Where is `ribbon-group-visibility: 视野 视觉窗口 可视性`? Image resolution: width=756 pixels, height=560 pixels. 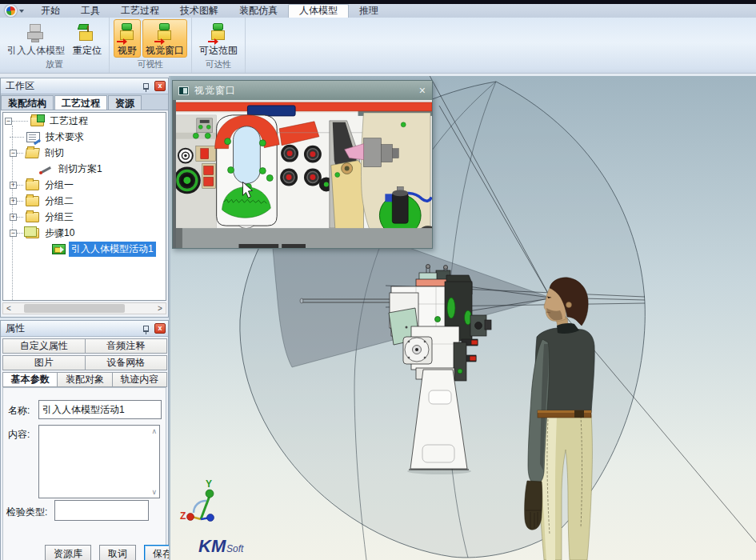 ribbon-group-visibility: 视野 视觉窗口 可视性 is located at coordinates (150, 45).